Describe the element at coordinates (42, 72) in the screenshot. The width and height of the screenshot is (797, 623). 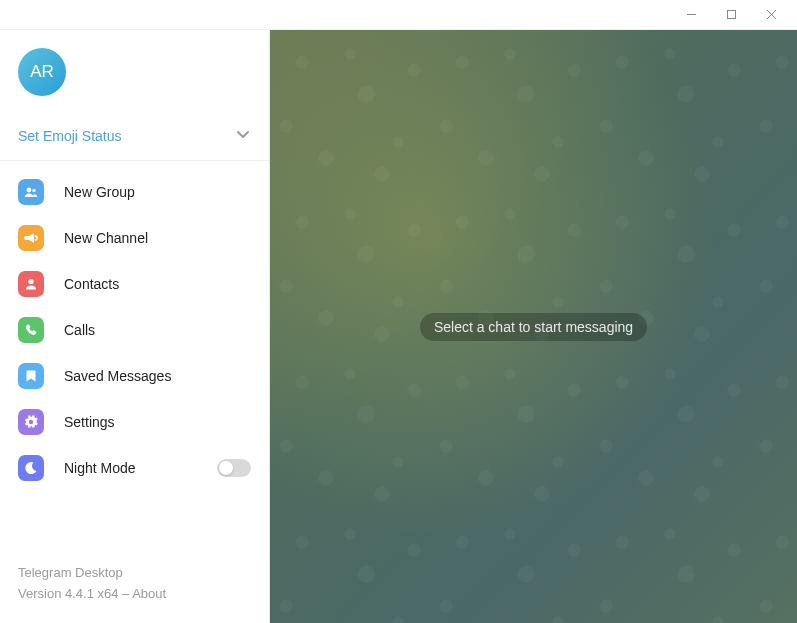
I see `avatar-initials: AR` at that location.